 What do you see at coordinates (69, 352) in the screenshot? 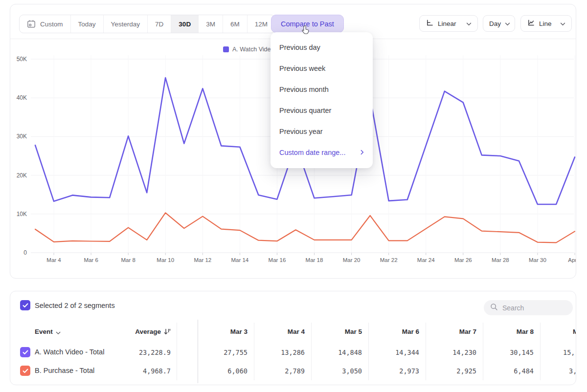
I see `segment-row-label: A. Watch Video - Total` at bounding box center [69, 352].